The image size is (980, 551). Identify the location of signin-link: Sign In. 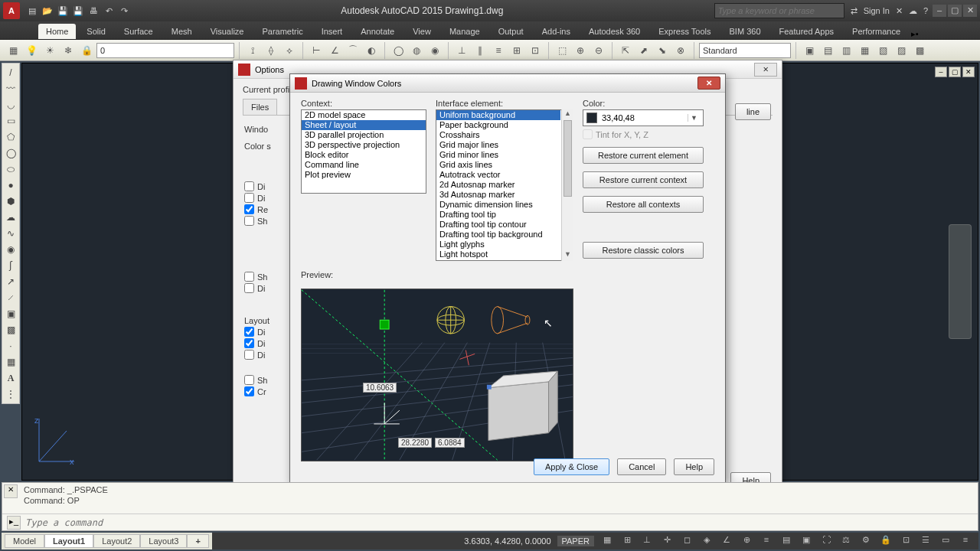
(877, 11).